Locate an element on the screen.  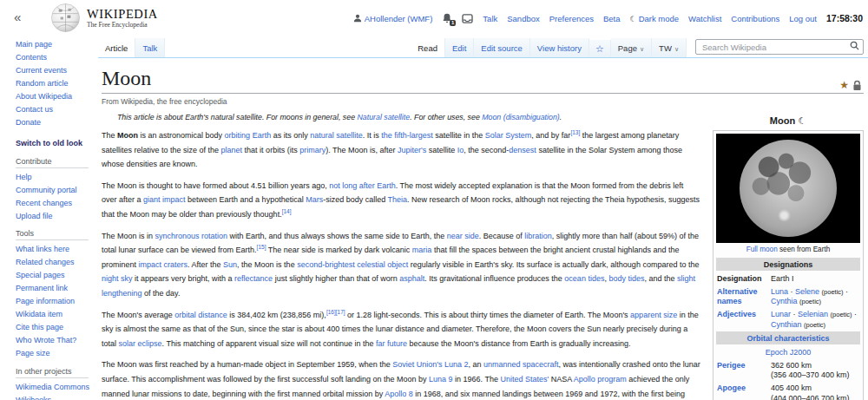
infobox-image is located at coordinates (788, 188).